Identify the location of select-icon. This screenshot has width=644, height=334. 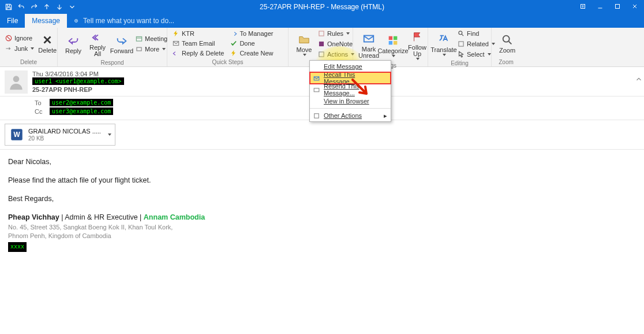
(461, 54).